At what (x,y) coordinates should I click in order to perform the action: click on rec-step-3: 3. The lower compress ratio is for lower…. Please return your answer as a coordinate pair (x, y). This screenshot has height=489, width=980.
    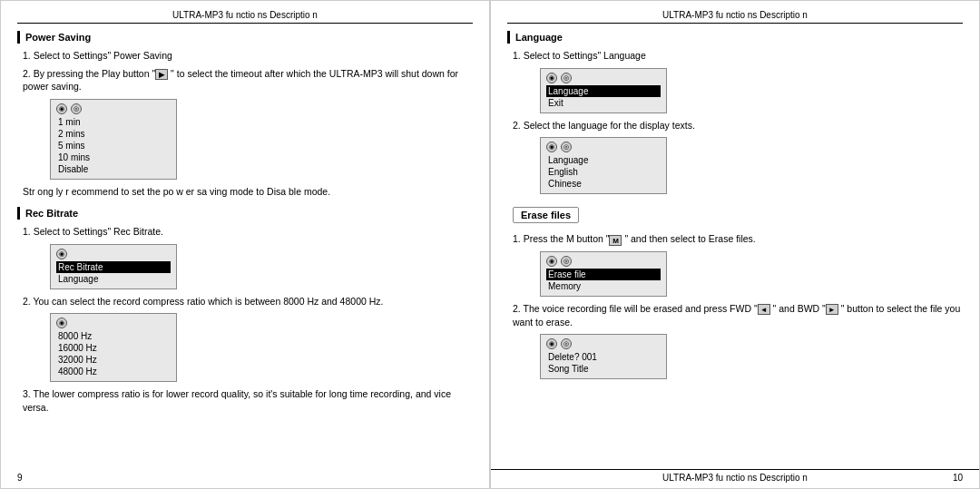
    Looking at the image, I should click on (248, 401).